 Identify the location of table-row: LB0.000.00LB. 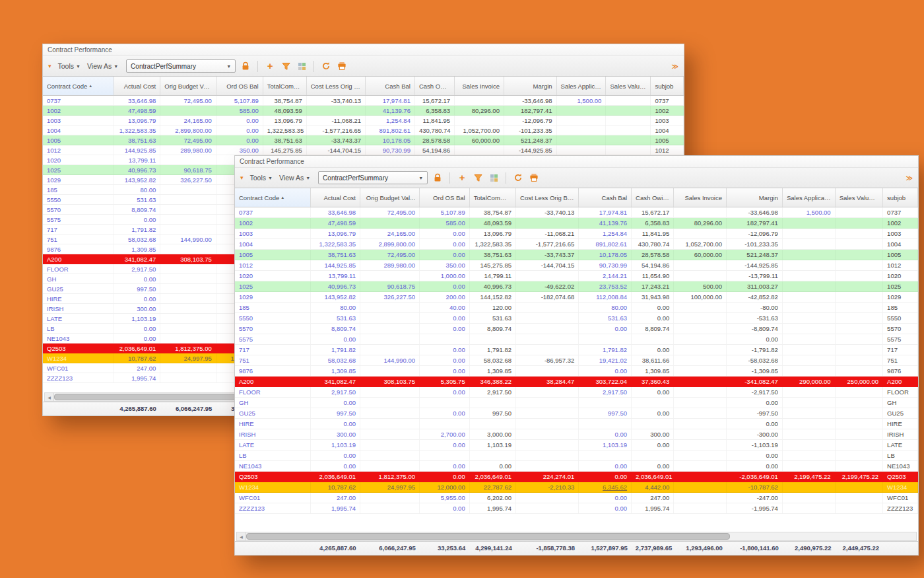
(577, 456).